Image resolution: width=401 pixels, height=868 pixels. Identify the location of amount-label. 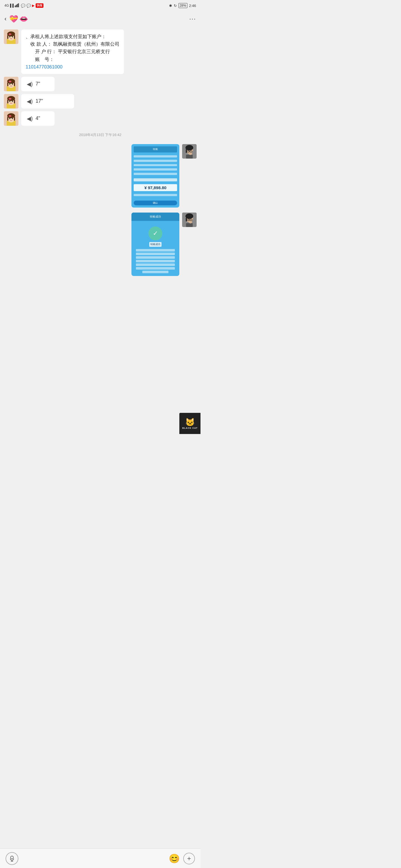
(155, 180).